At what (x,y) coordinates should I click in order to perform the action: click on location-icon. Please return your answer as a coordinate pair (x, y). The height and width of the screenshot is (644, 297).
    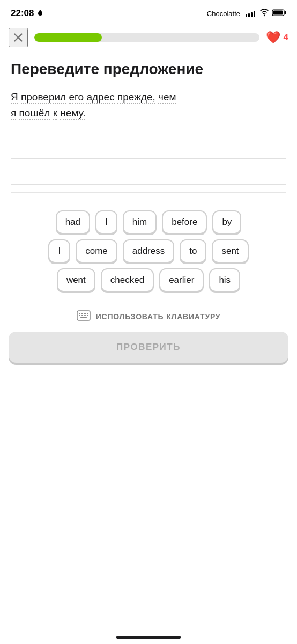
    Looking at the image, I should click on (40, 13).